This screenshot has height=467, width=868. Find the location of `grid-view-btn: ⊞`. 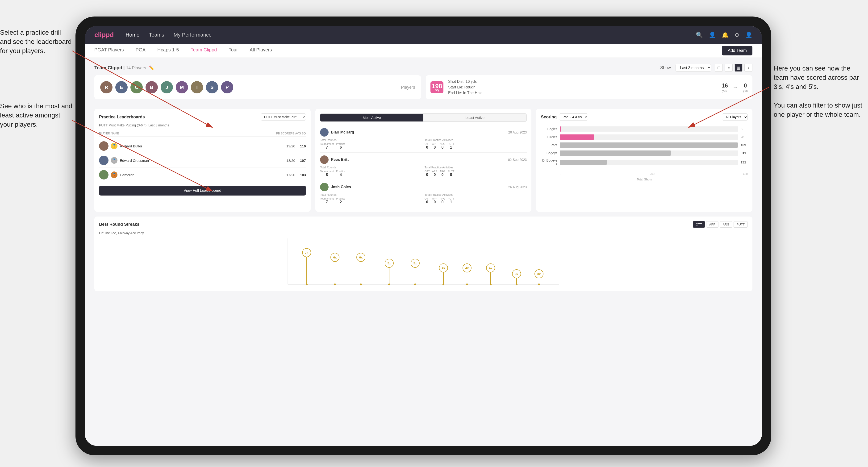

grid-view-btn: ⊞ is located at coordinates (719, 68).